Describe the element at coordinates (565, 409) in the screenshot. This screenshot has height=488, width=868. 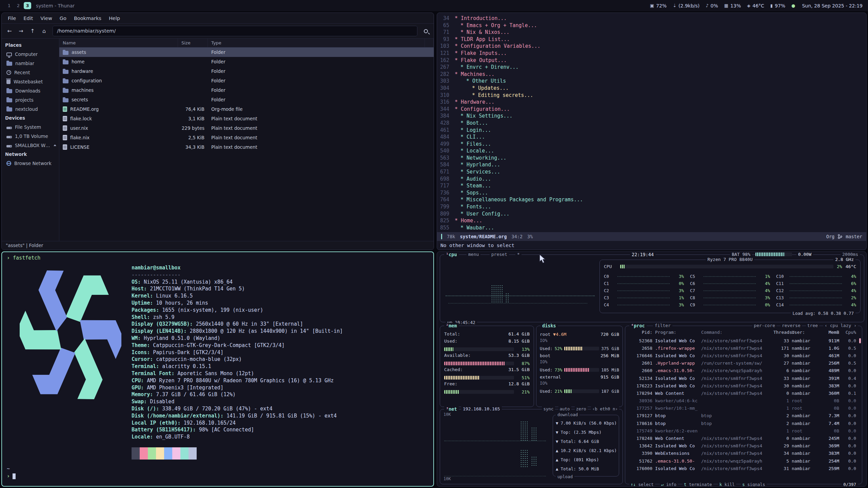
I see `auto-button: auto` at that location.